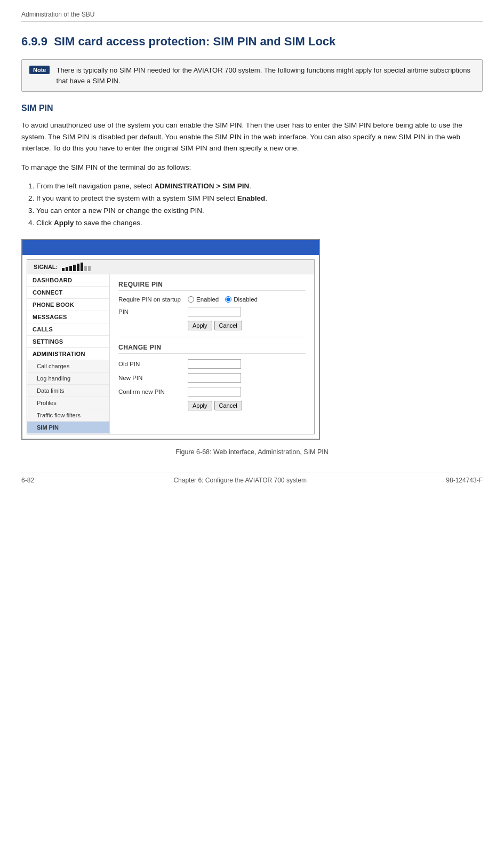  Describe the element at coordinates (171, 267) in the screenshot. I see `signal-row: SIGNAL:` at that location.